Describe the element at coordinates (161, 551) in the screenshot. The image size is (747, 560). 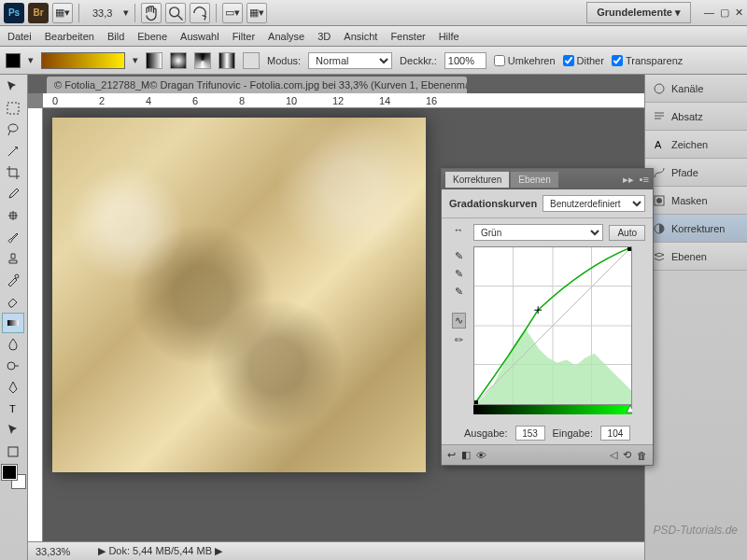
I see `status-doc-size: ▶ Dok: 5,44 MB/5,44 MB ▶` at that location.